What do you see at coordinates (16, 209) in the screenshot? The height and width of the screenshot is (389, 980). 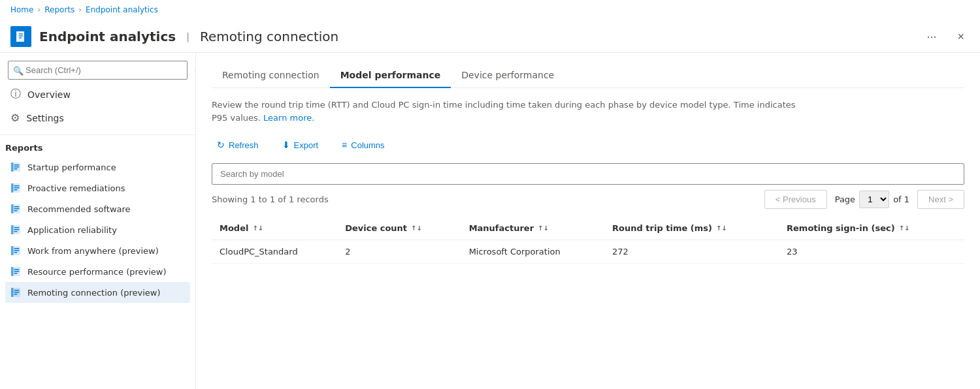 I see `report-icon-recommended-software` at bounding box center [16, 209].